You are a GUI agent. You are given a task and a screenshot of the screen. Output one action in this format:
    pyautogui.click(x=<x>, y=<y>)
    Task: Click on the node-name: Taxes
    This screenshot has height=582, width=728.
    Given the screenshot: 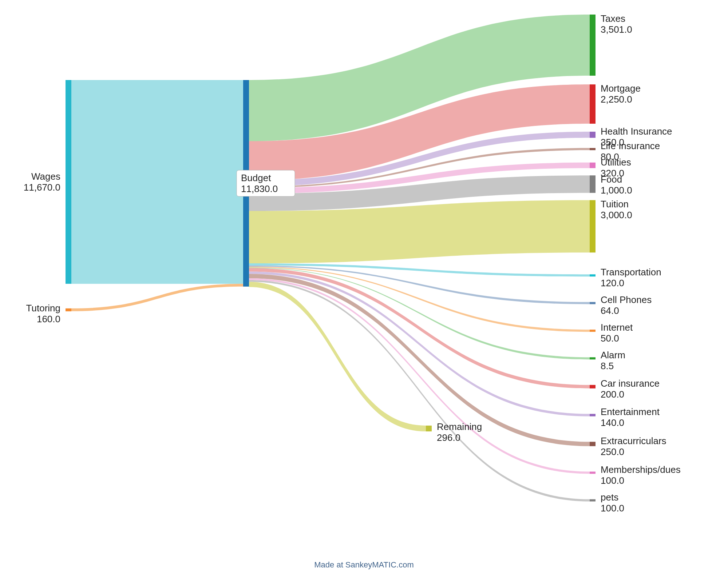 What is the action you would take?
    pyautogui.click(x=613, y=19)
    